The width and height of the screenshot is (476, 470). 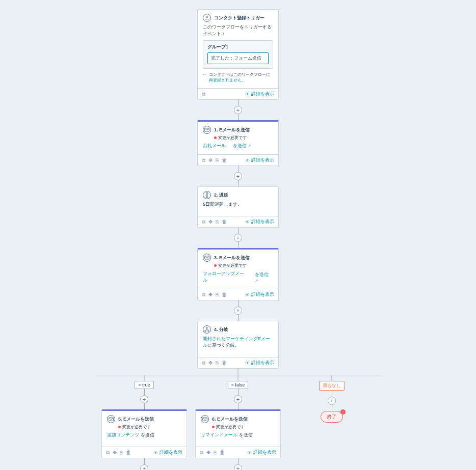 I want to click on step-3-title: 3. Eメールを送信, so click(x=232, y=258).